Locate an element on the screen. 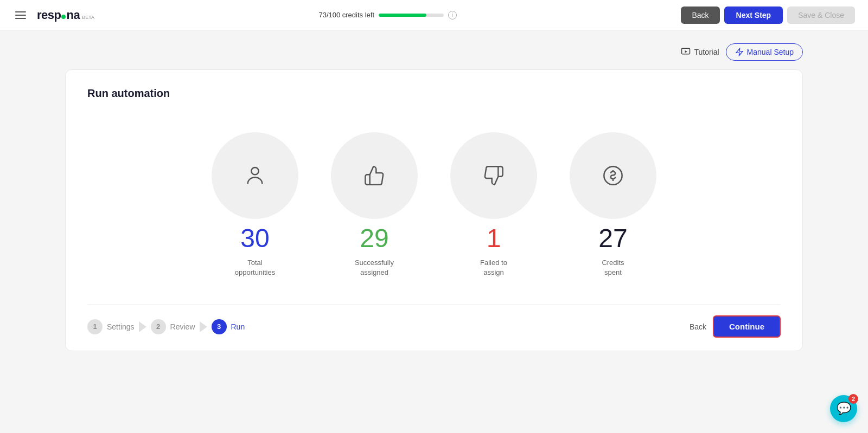  thumbs-up-icon is located at coordinates (374, 176).